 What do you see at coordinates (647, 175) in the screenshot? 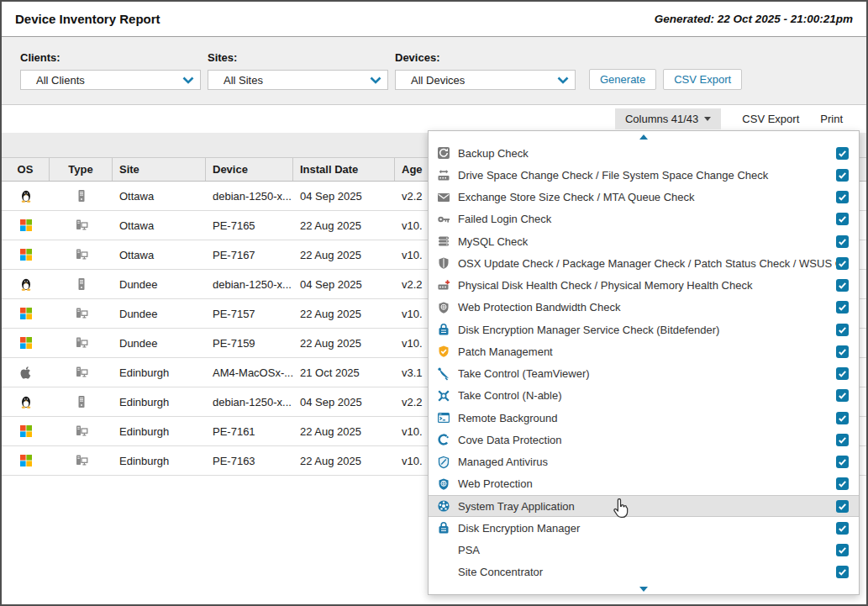
I see `columns-menu-item-label: Drive Space Change Check / File System S…` at bounding box center [647, 175].